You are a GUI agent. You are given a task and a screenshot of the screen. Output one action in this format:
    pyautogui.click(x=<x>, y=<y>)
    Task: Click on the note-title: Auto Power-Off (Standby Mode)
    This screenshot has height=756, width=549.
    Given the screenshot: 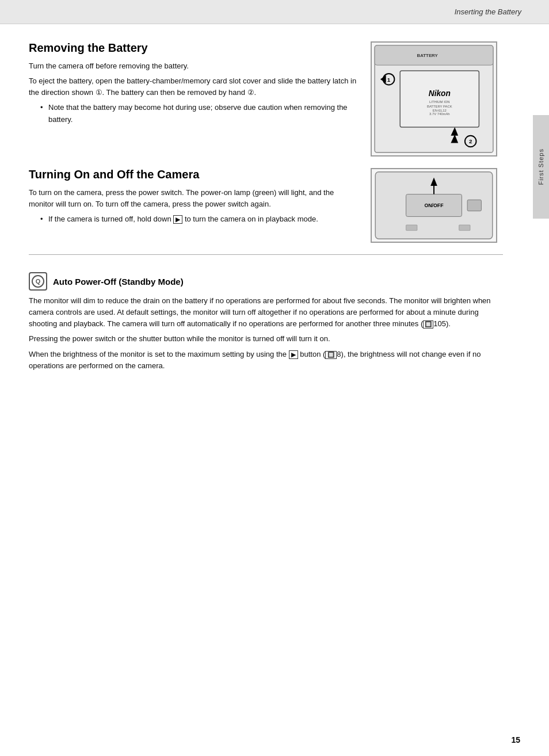 What is the action you would take?
    pyautogui.click(x=119, y=282)
    